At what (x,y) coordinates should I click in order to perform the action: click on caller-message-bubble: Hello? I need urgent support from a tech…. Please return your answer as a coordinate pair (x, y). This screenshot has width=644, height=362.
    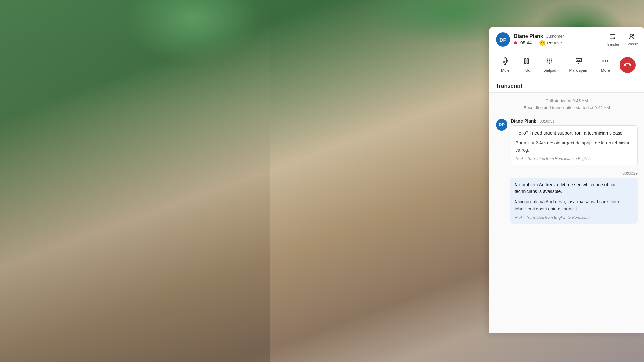
    Looking at the image, I should click on (574, 145).